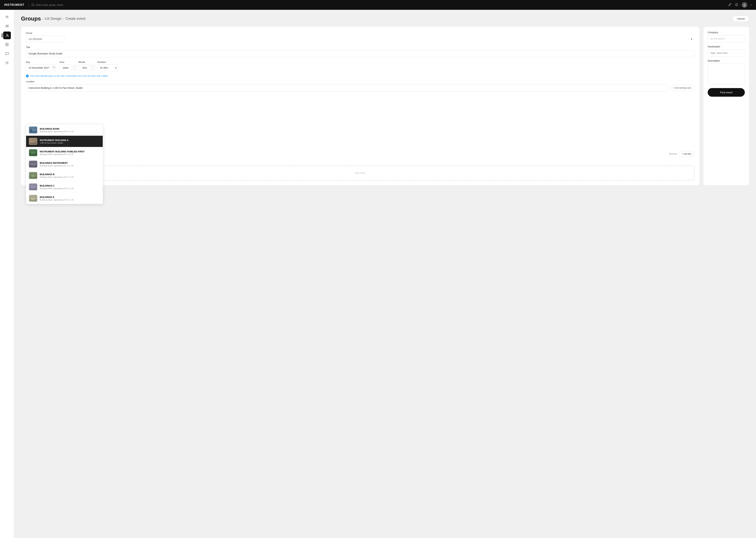  What do you see at coordinates (360, 154) in the screenshot?
I see `upload-header: Upload Remove + Add files` at bounding box center [360, 154].